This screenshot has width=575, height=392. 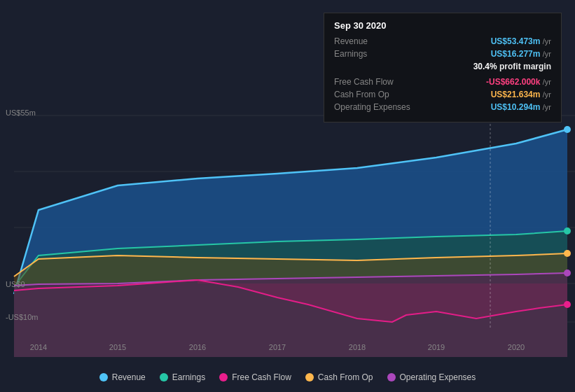 I want to click on x-label-2015: 2015, so click(x=118, y=347).